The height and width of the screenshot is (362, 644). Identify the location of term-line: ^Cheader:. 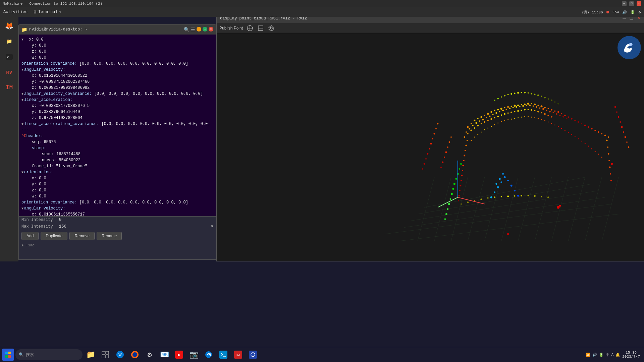
(117, 136).